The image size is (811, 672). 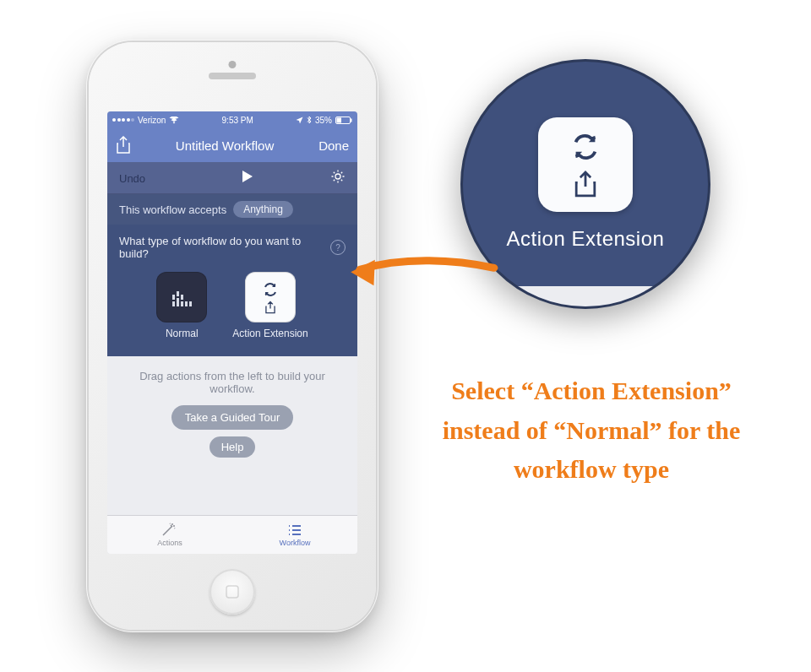 What do you see at coordinates (172, 209) in the screenshot?
I see `accepts-label: This workflow accepts` at bounding box center [172, 209].